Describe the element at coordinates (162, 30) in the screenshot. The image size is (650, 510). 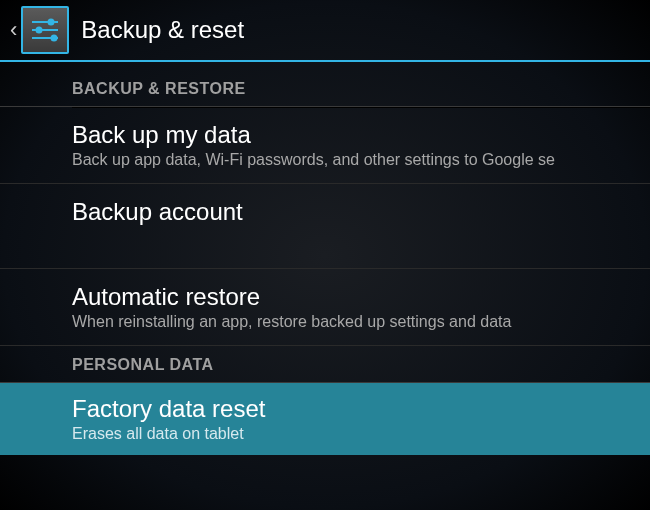
I see `page-title: Backup & reset` at that location.